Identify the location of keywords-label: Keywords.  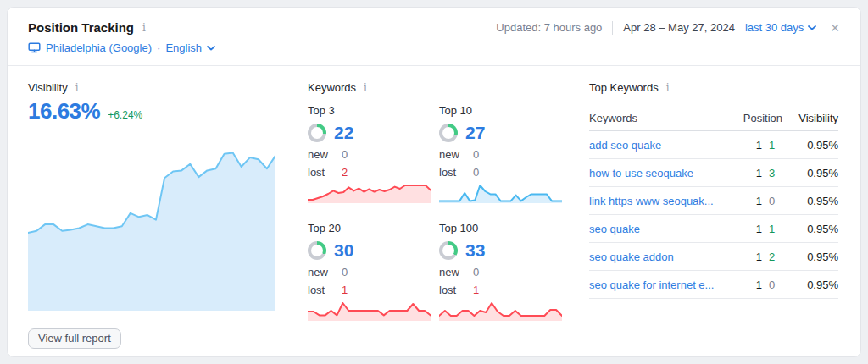
(332, 88).